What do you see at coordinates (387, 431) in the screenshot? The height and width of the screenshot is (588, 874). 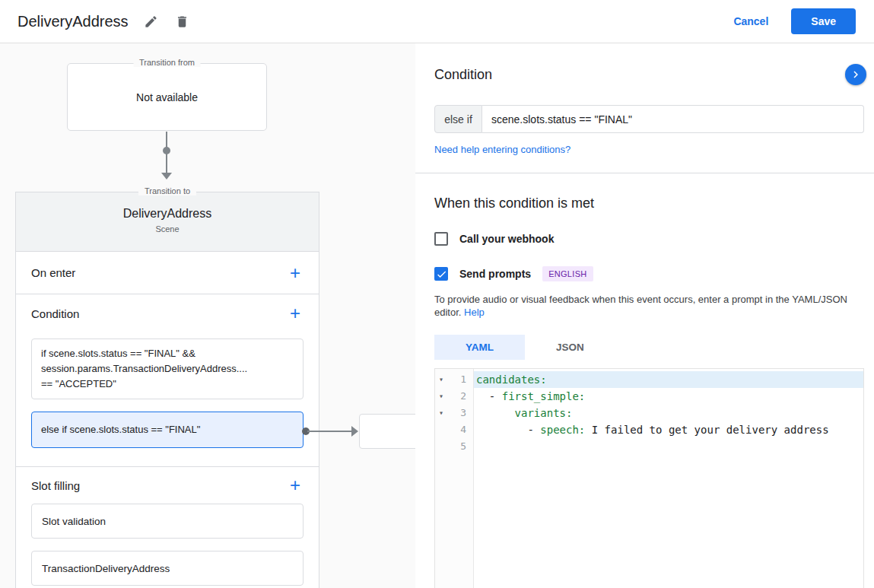 I see `transition-target-box` at bounding box center [387, 431].